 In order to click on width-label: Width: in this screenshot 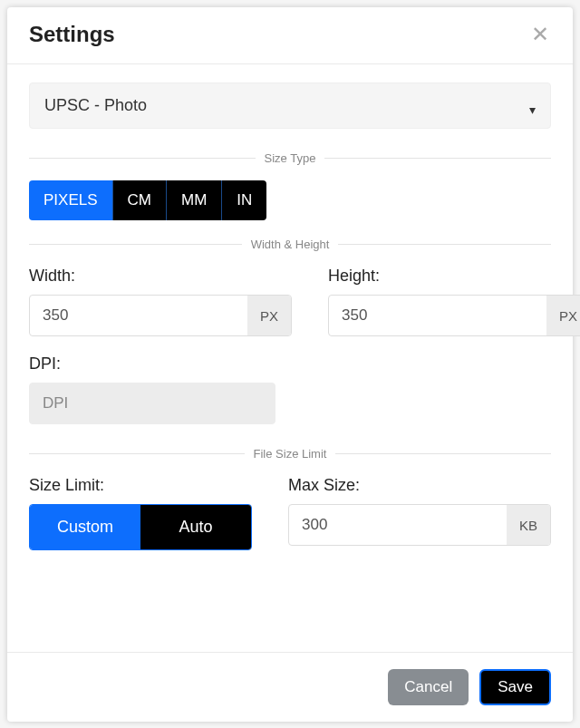, I will do `click(160, 276)`.